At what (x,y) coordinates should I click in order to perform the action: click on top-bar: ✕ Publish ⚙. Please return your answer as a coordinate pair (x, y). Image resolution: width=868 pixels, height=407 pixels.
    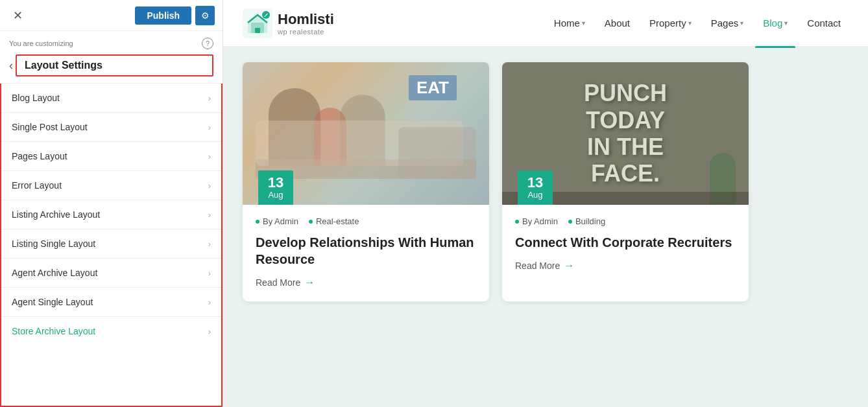
    Looking at the image, I should click on (112, 16).